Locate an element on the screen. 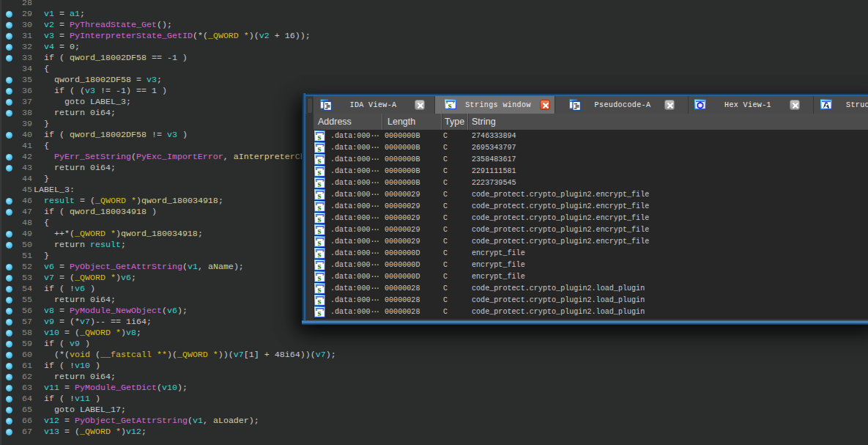 The height and width of the screenshot is (445, 868). code-text: LABEL_3: is located at coordinates (54, 191).